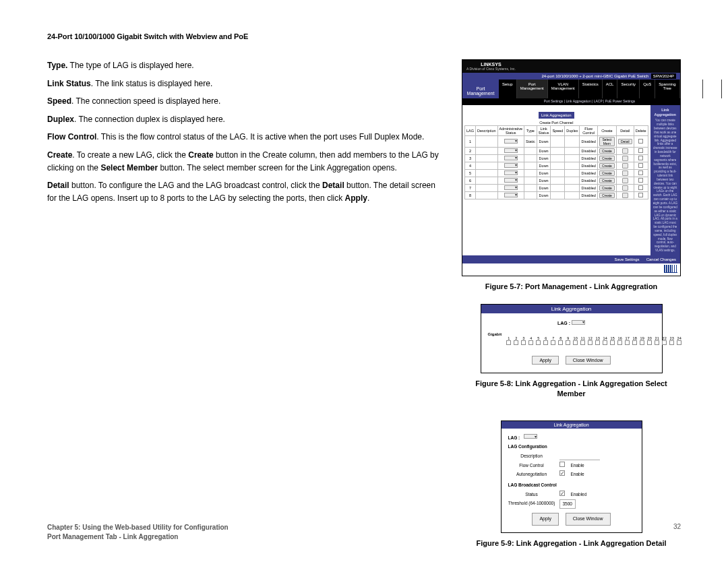  I want to click on fig7-td: Down, so click(543, 151).